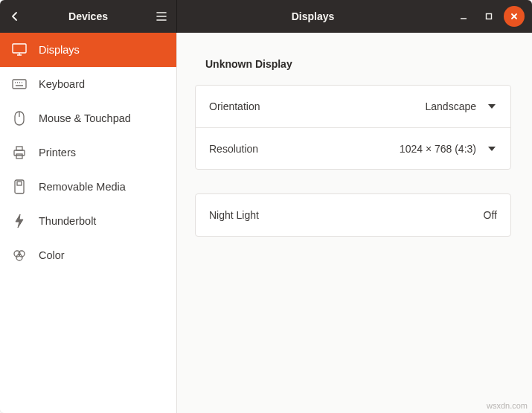 The width and height of the screenshot is (532, 413). Describe the element at coordinates (353, 215) in the screenshot. I see `night-light-group: Night Light Off` at that location.